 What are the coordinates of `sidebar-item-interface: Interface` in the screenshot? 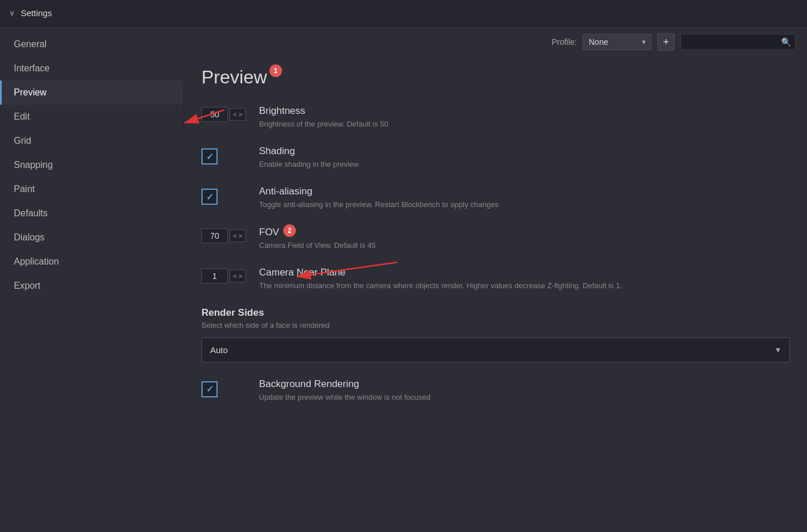 It's located at (92, 68).